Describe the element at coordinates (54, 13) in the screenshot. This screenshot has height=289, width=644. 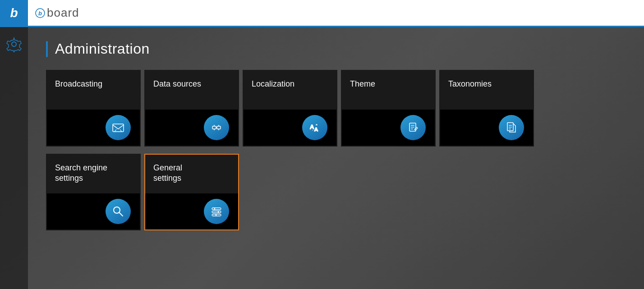
I see `brand: b board` at that location.